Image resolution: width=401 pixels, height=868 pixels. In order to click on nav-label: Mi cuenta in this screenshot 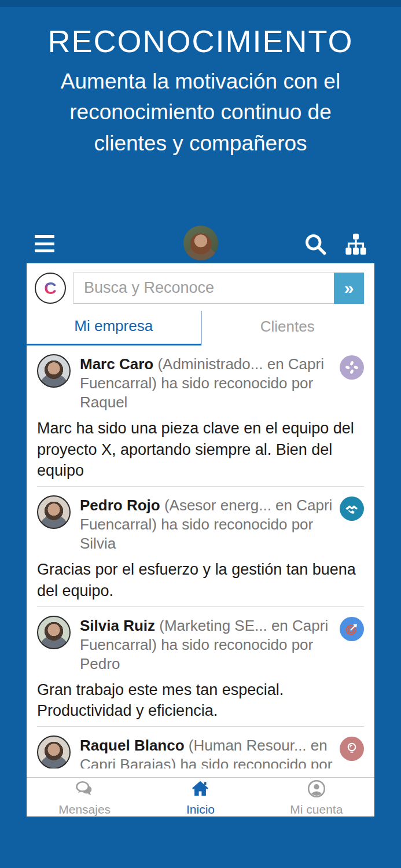, I will do `click(316, 810)`.